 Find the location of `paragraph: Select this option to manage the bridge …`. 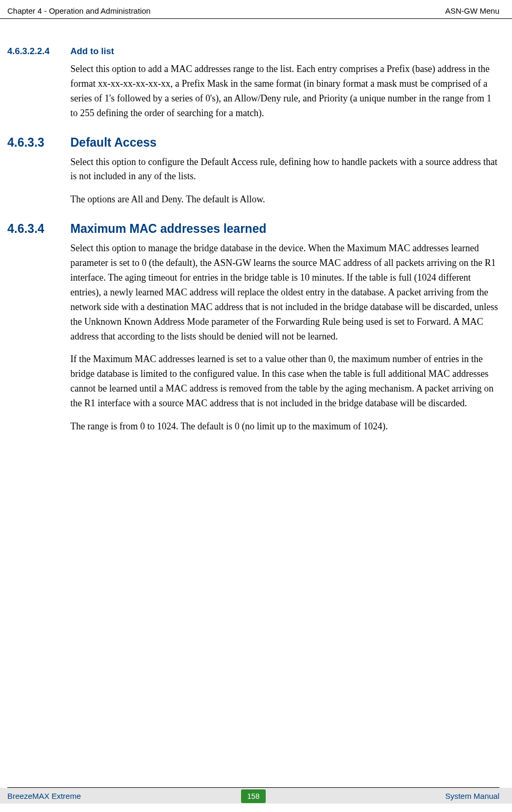

paragraph: Select this option to manage the bridge … is located at coordinates (285, 292).